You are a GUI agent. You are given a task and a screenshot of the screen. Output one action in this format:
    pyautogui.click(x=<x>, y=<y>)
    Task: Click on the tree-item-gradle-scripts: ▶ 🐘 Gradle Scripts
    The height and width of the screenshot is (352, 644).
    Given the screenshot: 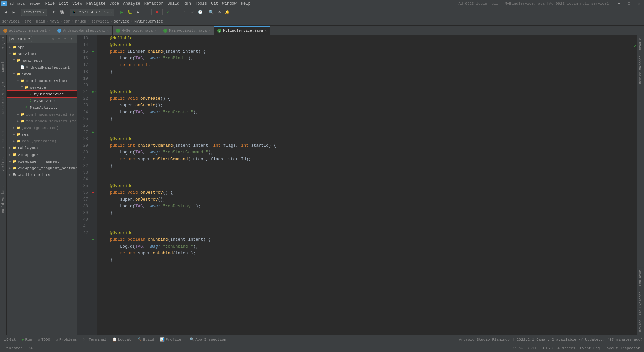 What is the action you would take?
    pyautogui.click(x=42, y=175)
    